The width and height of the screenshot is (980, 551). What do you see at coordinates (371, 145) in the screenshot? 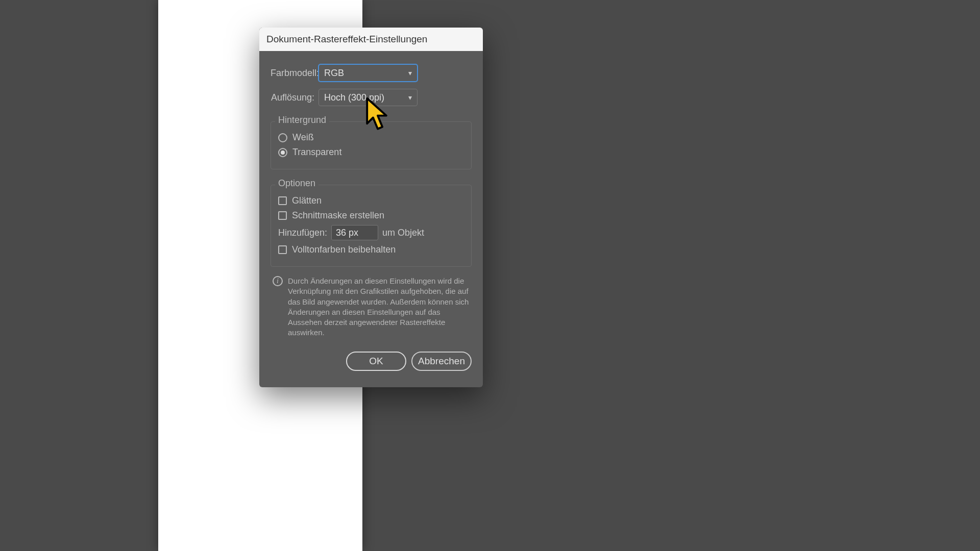
I see `background-group: Hintergrund Weiß Transparent` at bounding box center [371, 145].